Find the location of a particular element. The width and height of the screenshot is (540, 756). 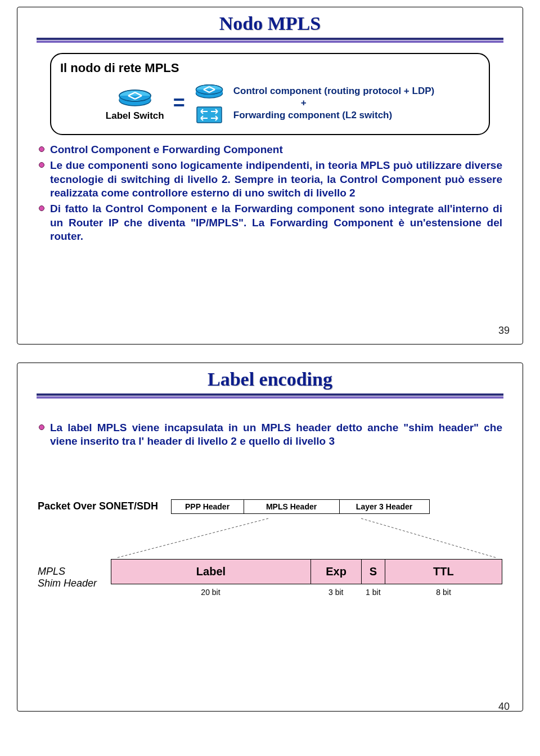

bits-label: 20 bit is located at coordinates (210, 592).